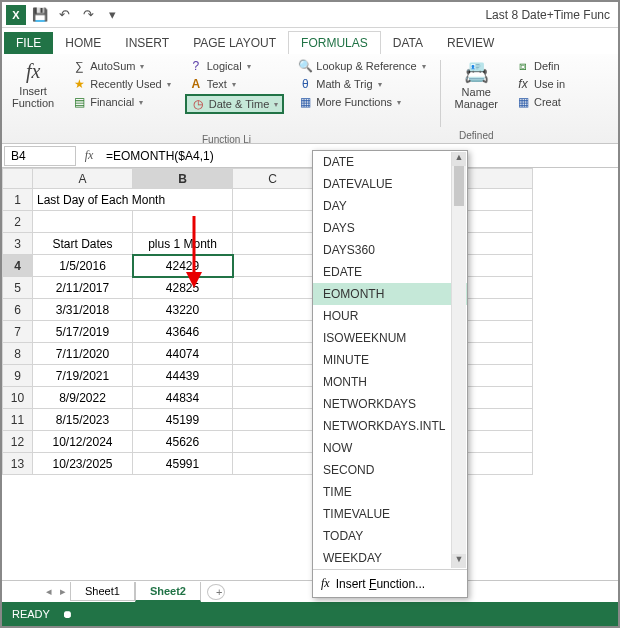 The height and width of the screenshot is (628, 620). What do you see at coordinates (390, 514) in the screenshot?
I see `menu-item-timevalue: TIMEVALUE` at bounding box center [390, 514].